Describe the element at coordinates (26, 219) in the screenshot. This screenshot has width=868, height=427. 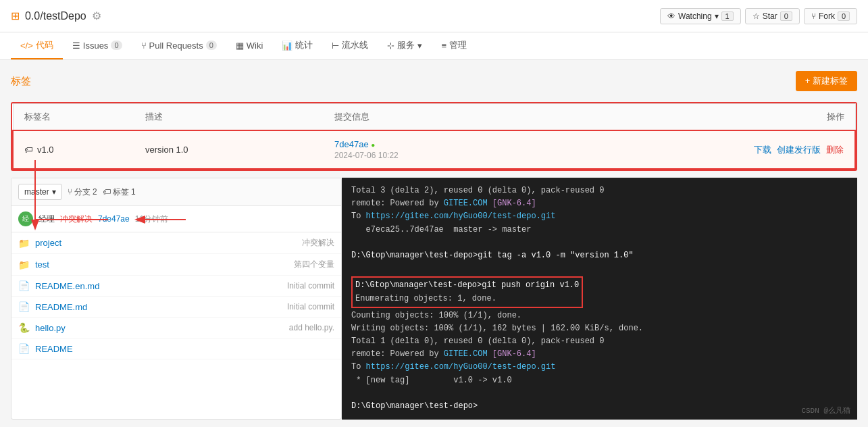
I see `avatar: 经` at that location.